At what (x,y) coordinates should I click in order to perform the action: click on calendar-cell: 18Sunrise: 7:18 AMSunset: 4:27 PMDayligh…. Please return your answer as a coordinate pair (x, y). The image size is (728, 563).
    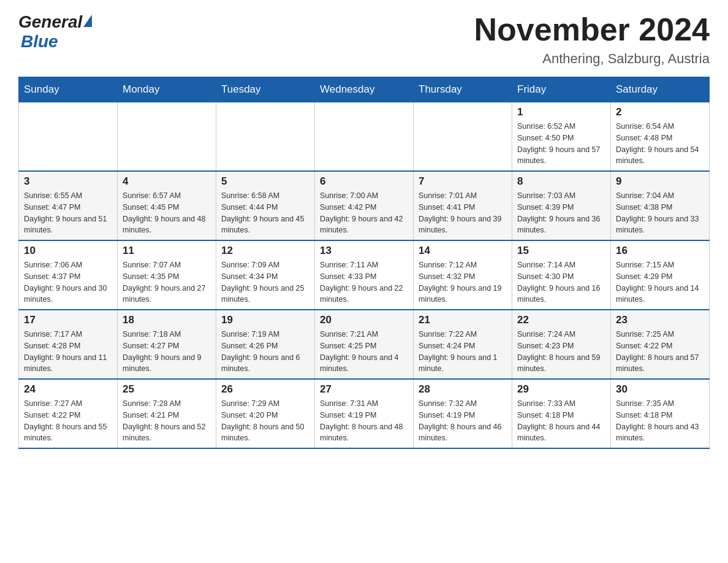
    Looking at the image, I should click on (167, 345).